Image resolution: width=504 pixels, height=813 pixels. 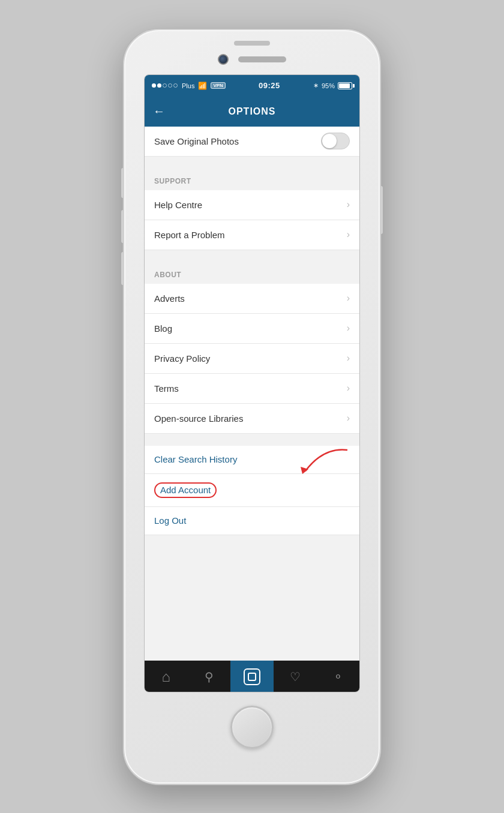 What do you see at coordinates (196, 460) in the screenshot?
I see `clear-search-history-label: Clear Search History` at bounding box center [196, 460].